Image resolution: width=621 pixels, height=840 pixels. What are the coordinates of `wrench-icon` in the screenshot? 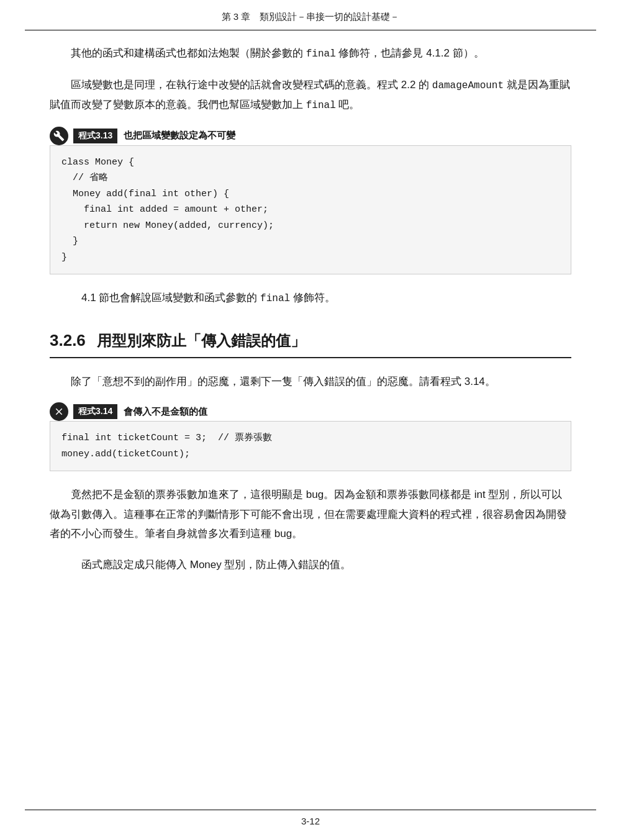 It's located at (59, 136).